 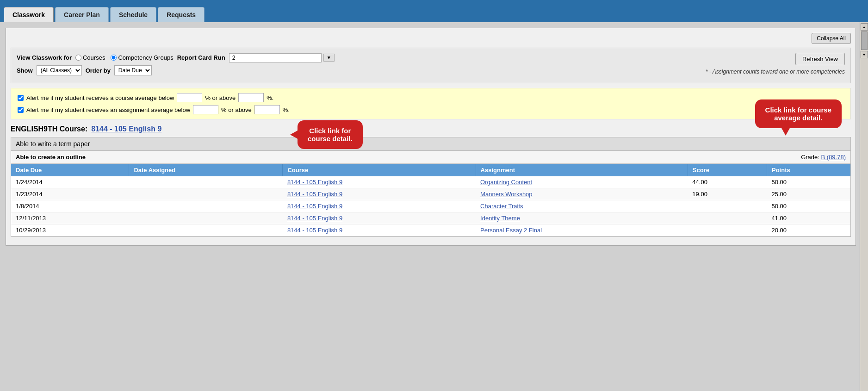 I want to click on tab-classwork: Classwork, so click(x=29, y=15).